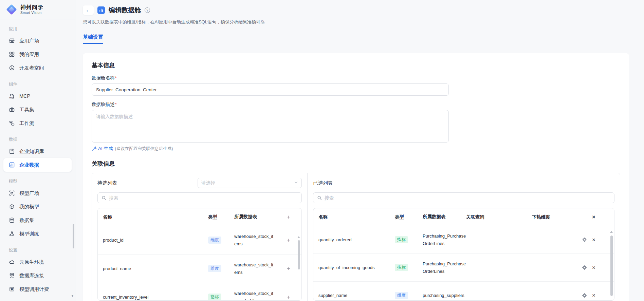 The width and height of the screenshot is (644, 301). Describe the element at coordinates (29, 41) in the screenshot. I see `sidebar-item-label: 应用广场` at that location.